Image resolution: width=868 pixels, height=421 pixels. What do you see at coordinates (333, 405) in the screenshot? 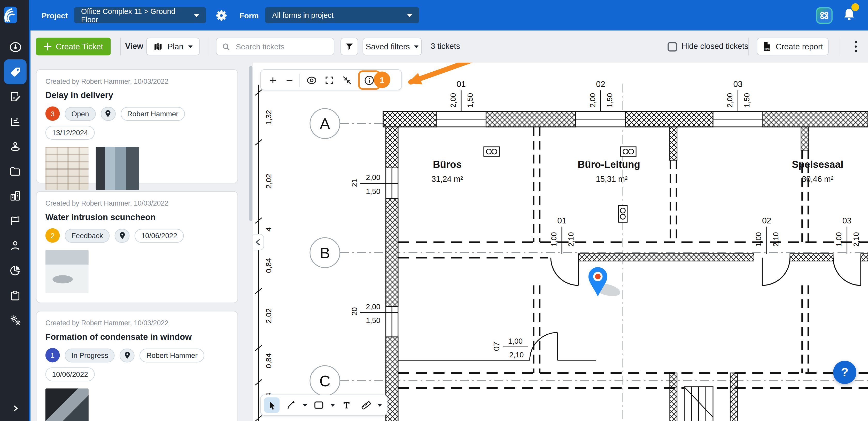
I see `shape-options-caret` at bounding box center [333, 405].